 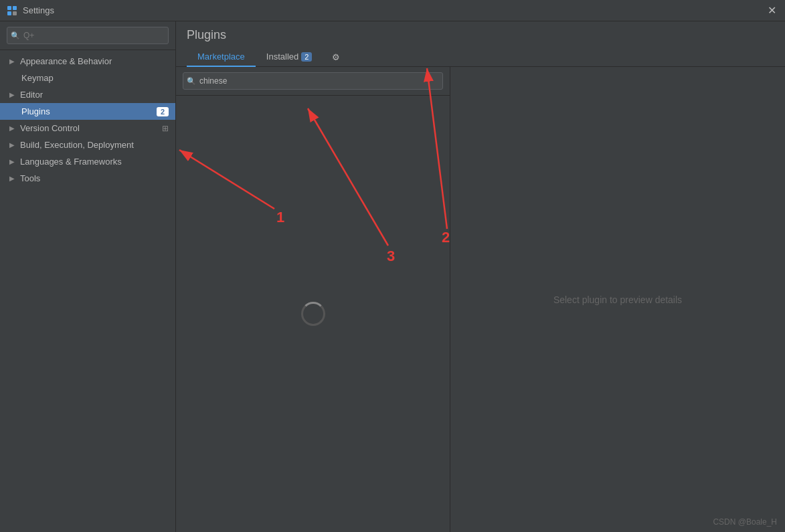 What do you see at coordinates (282, 56) in the screenshot?
I see `tab-installed-label: Installed` at bounding box center [282, 56].